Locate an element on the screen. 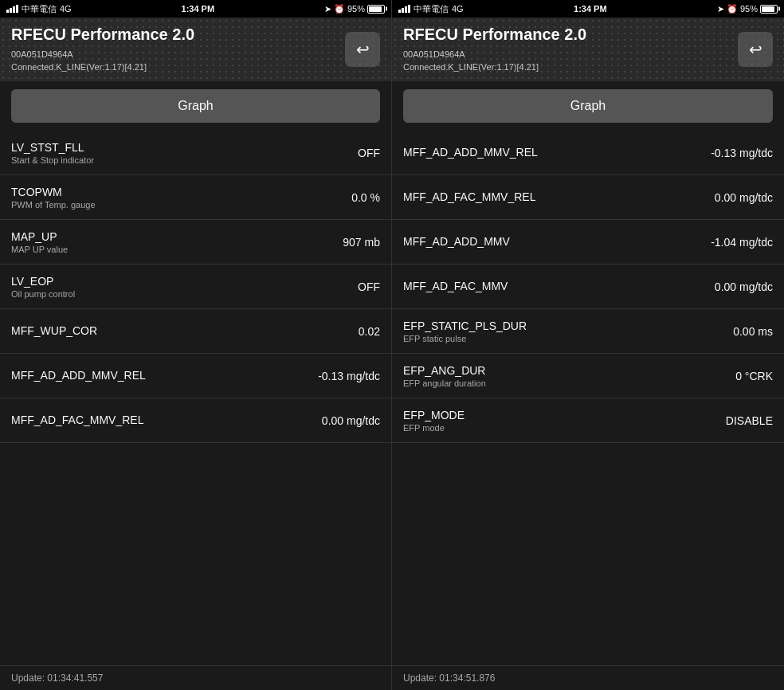 The height and width of the screenshot is (690, 784). back-arrow-icon-left: ↩ is located at coordinates (363, 49).